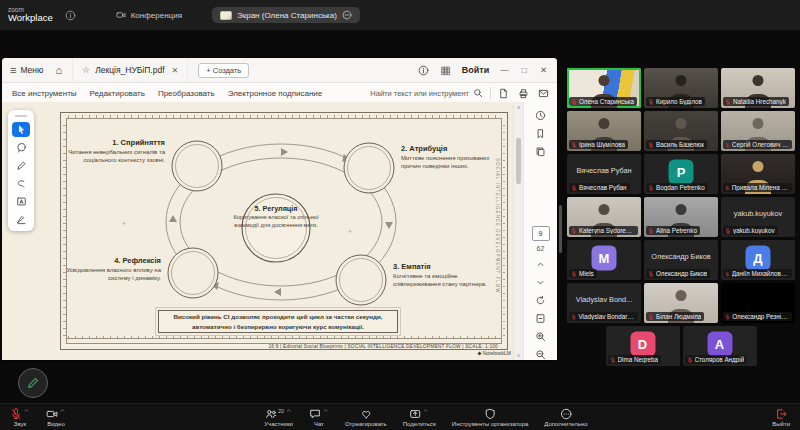 The image size is (800, 430). What do you see at coordinates (540, 354) in the screenshot?
I see `zoom-out-icon` at bounding box center [540, 354].